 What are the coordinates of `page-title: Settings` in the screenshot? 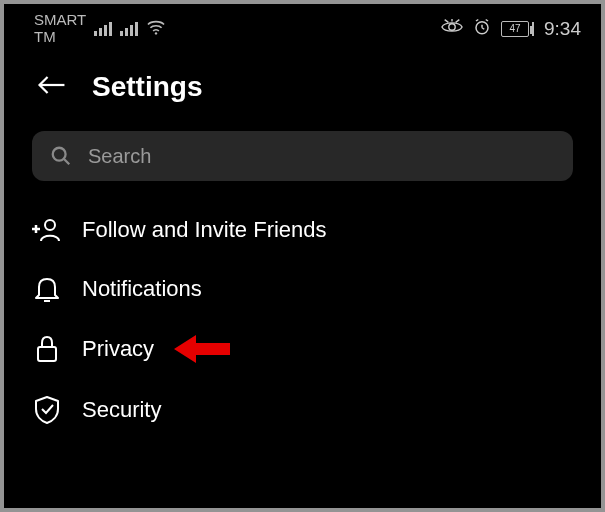 It's located at (147, 87).